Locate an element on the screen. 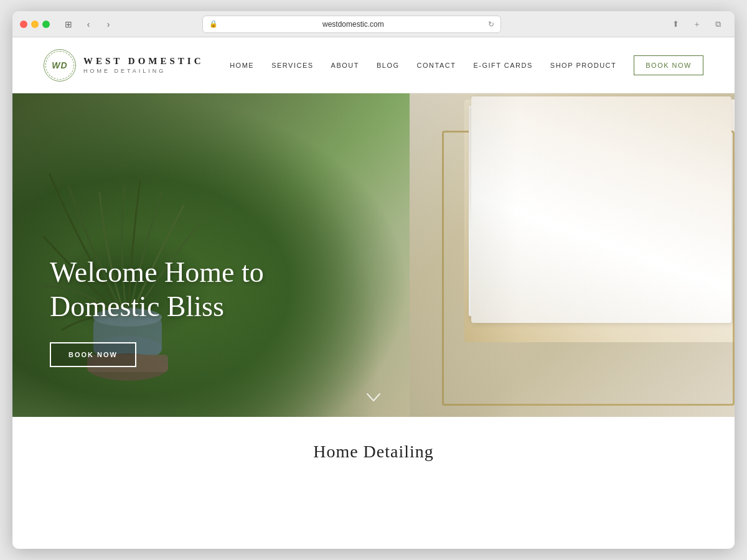 Image resolution: width=747 pixels, height=560 pixels. toolbar-right: ⬆ ＋ ⧉ is located at coordinates (697, 24).